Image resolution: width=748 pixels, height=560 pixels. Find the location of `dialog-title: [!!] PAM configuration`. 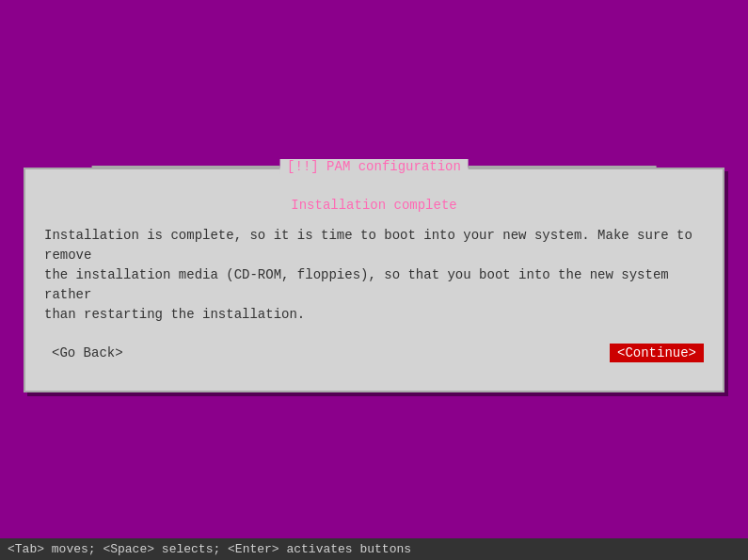

dialog-title: [!!] PAM configuration is located at coordinates (374, 167).